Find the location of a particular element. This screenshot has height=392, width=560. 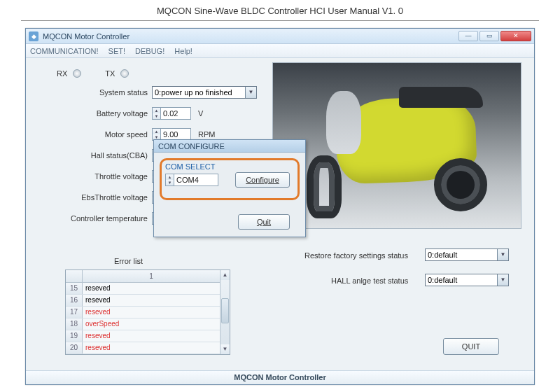

motor-speed-label: Motor speed is located at coordinates (99, 134).